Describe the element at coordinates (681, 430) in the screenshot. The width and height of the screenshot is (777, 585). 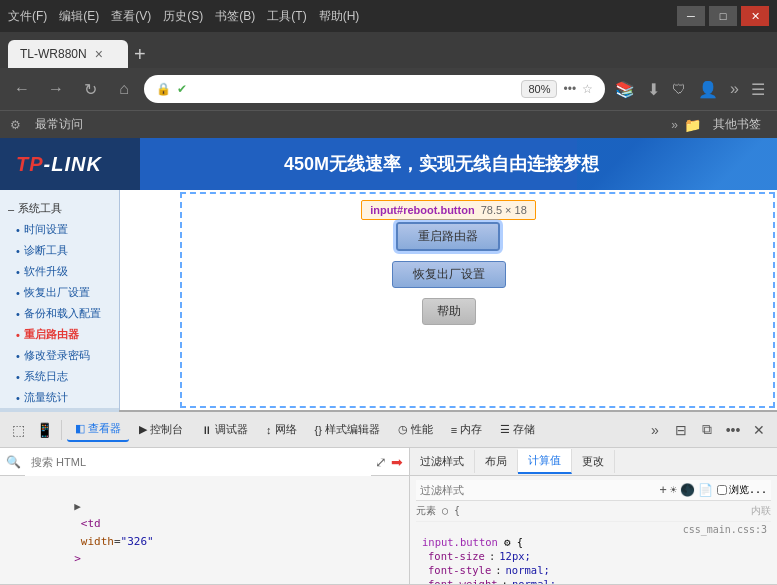
I see `devtools-dock-side: ⊟` at that location.